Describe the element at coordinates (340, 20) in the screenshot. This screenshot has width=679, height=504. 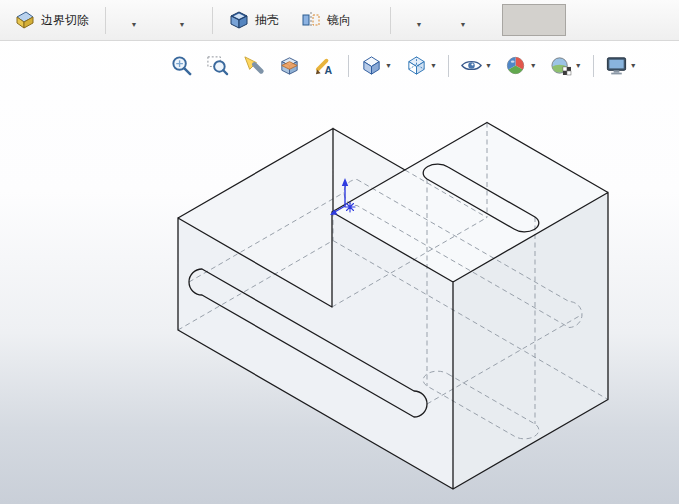
I see `features-toolbar: 边界切除 ▼ ▼ 抽壳 镜向 ▼` at that location.